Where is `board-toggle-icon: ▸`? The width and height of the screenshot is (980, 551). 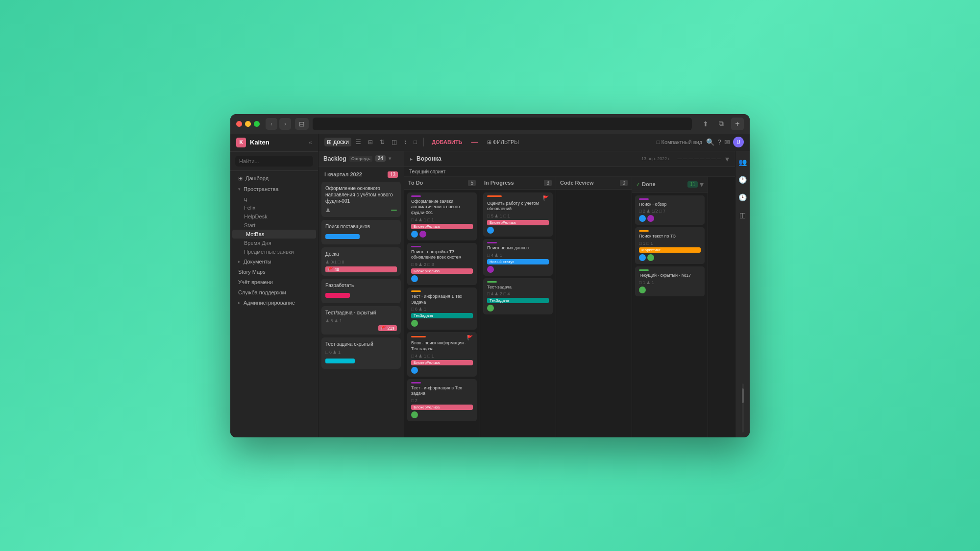
board-toggle-icon: ▸ is located at coordinates (412, 159).